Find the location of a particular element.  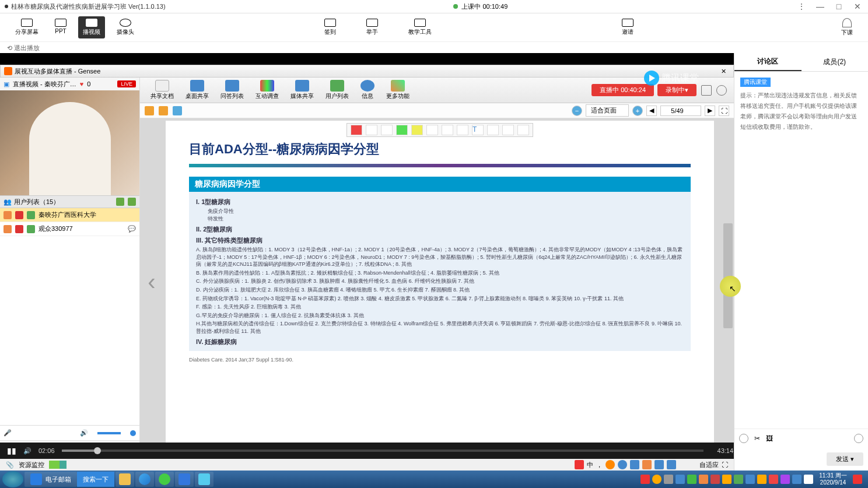

start-button is located at coordinates (13, 479).